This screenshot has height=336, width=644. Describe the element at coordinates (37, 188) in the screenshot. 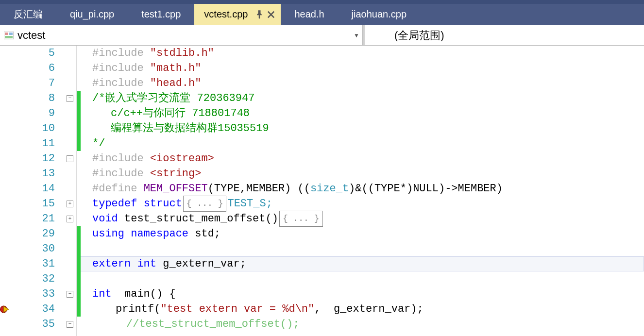

I see `line-number: 14` at that location.